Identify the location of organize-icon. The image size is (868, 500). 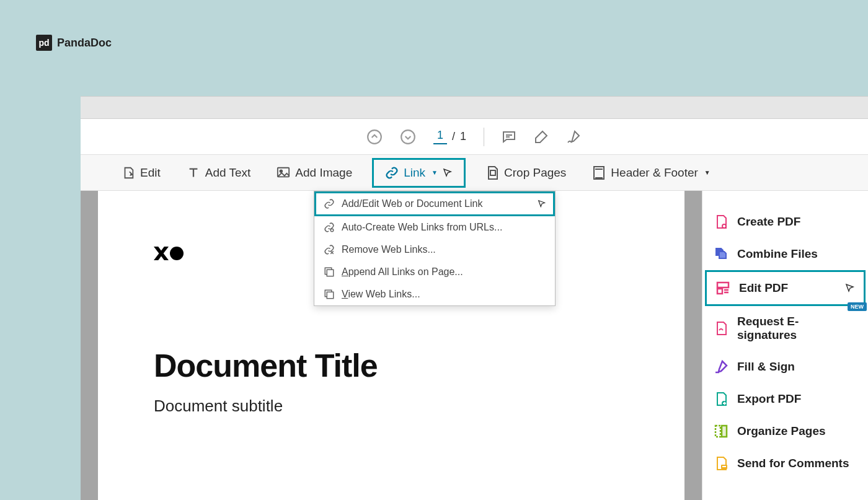
(721, 431).